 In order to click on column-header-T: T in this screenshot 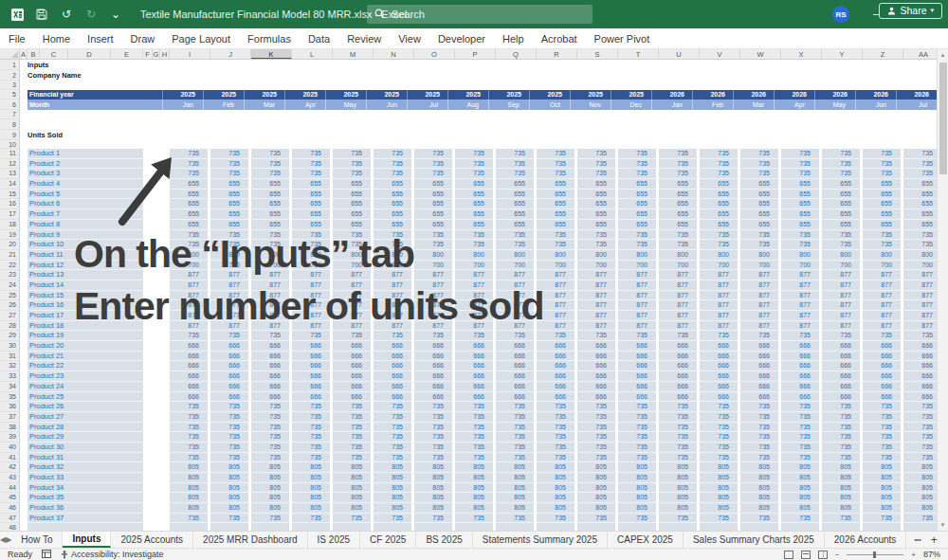, I will do `click(639, 54)`.